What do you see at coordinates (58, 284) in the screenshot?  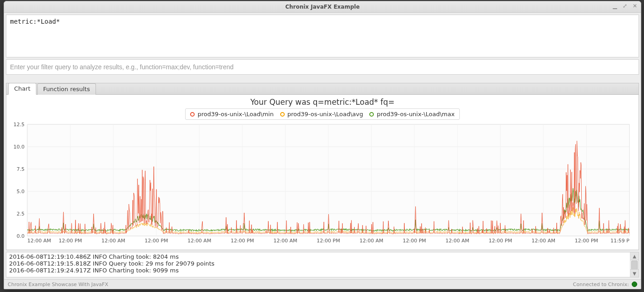 I see `status-left: Chronix Example Showcase With JavaFX` at bounding box center [58, 284].